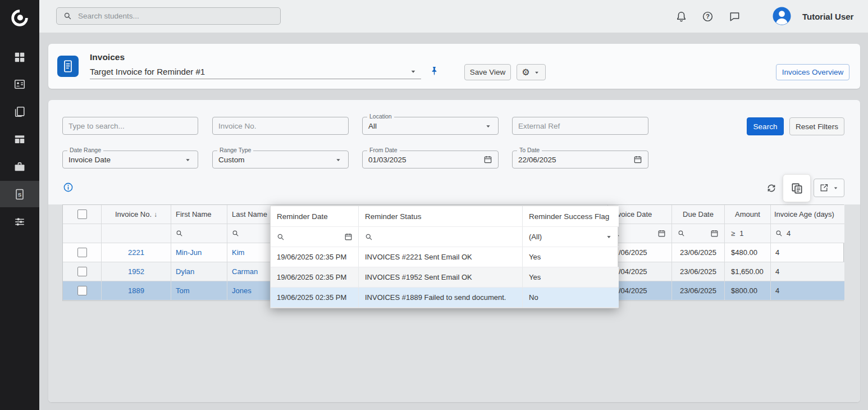  Describe the element at coordinates (241, 291) in the screenshot. I see `last-name-link: Jones` at that location.